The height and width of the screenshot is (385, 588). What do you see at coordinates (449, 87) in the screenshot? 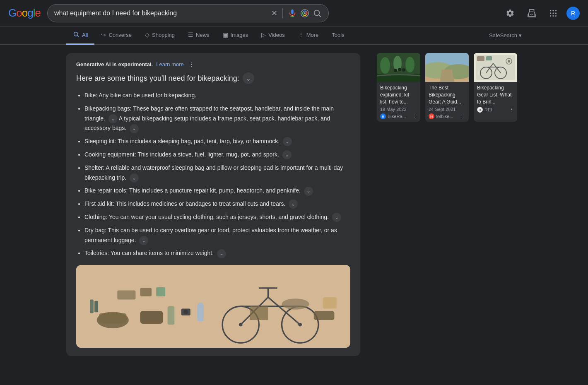
I see `result-cards: Bikepacking explained: kit list, how to.…` at bounding box center [449, 87].